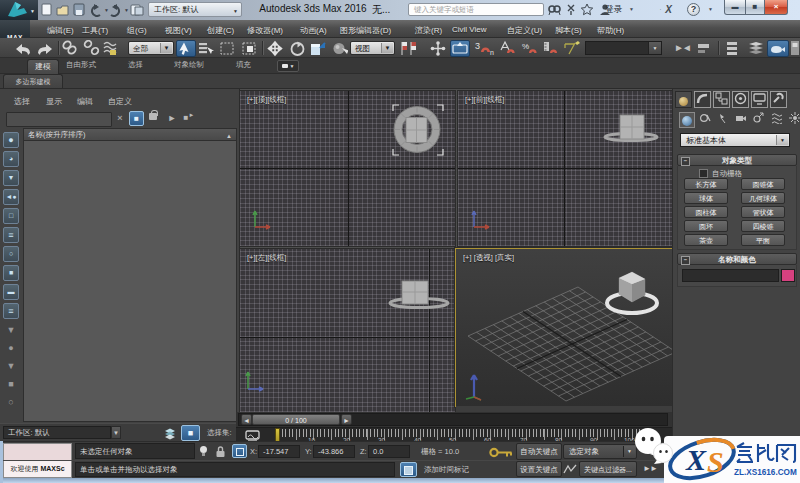  Describe the element at coordinates (492, 52) in the screenshot. I see `svg-text: n` at that location.